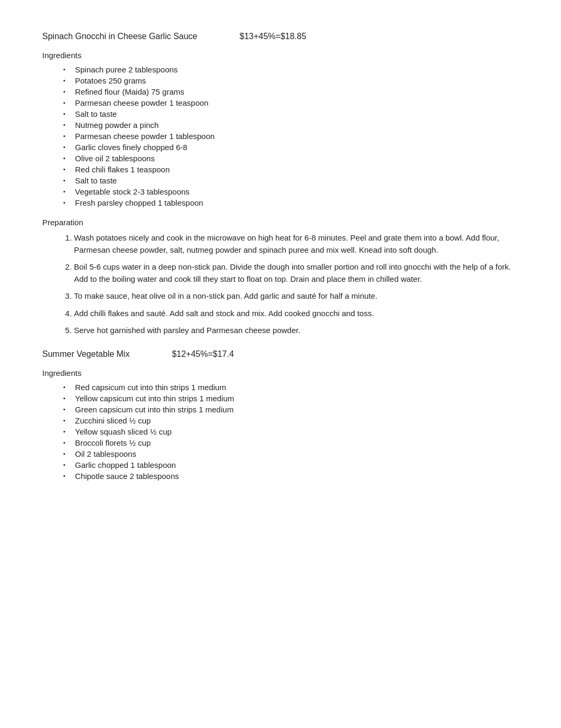 This screenshot has height=728, width=561. What do you see at coordinates (296, 314) in the screenshot?
I see `list-item: Add chilli flakes and sauté. Add salt an…` at bounding box center [296, 314].